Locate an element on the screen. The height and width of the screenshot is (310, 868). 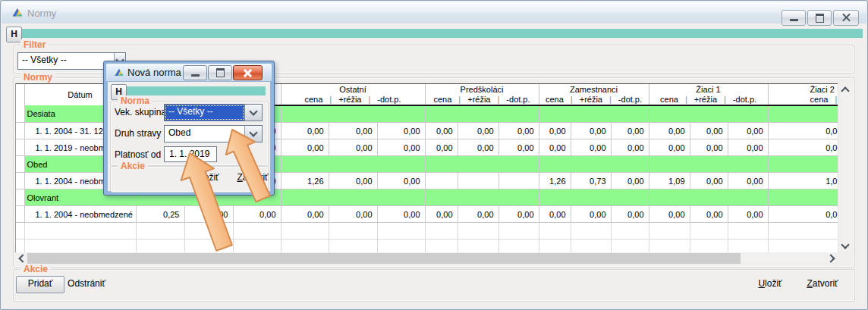
scroll-down-button is located at coordinates (845, 246).